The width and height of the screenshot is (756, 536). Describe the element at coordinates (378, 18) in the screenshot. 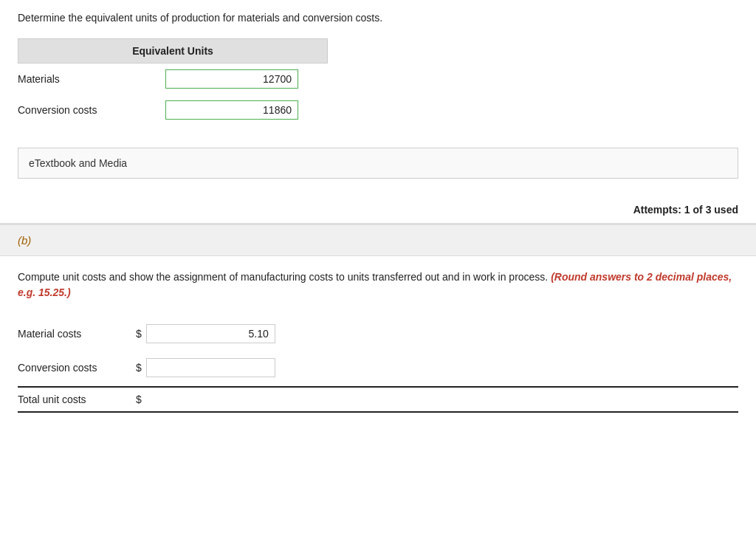

I see `section-a-instructions: Determine the equivalent units of produc…` at that location.